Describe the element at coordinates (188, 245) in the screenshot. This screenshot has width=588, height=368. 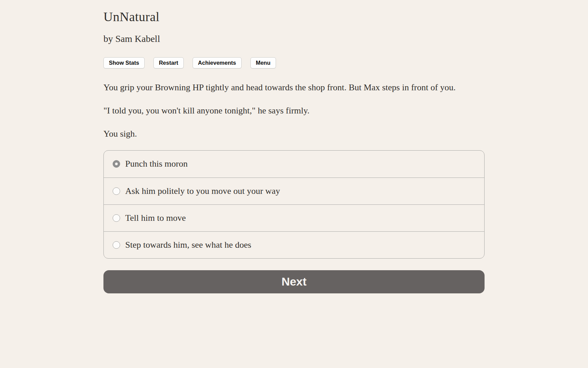
I see `choice-label: Step towards him, see what he does` at that location.